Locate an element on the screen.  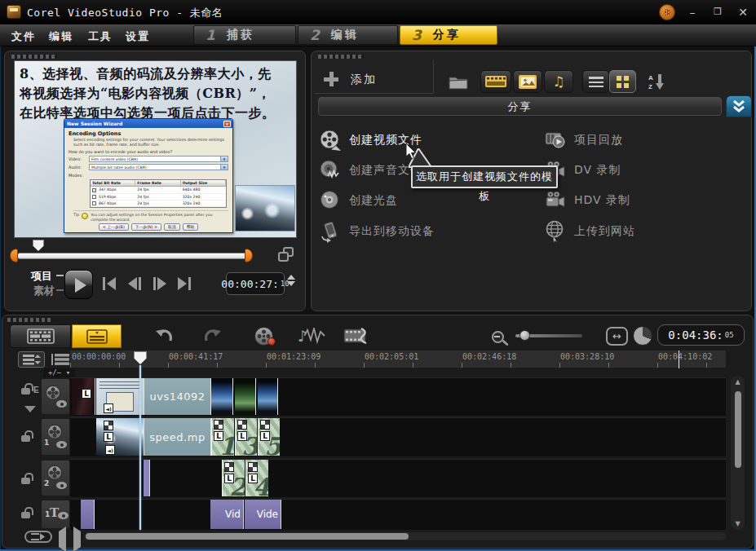
share-section-header: 分享 is located at coordinates (520, 106).